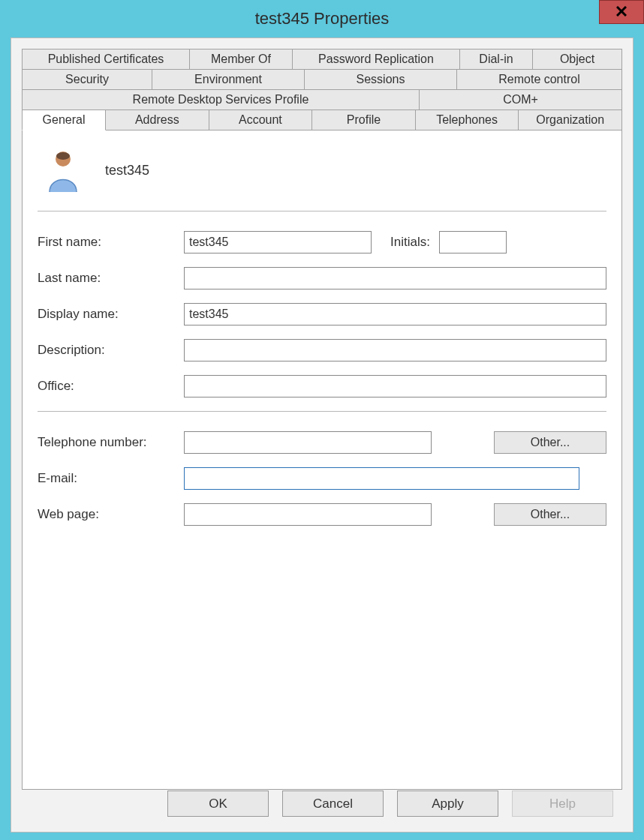 The image size is (644, 840). I want to click on tab-account: Account, so click(261, 120).